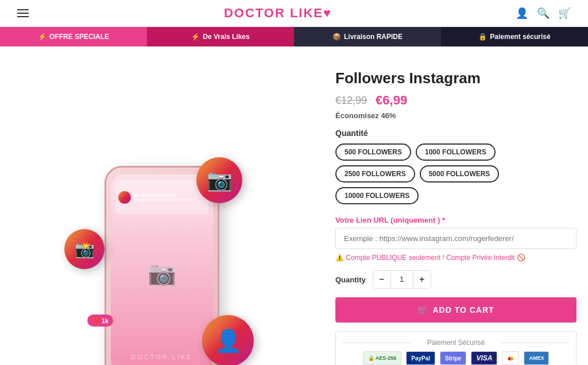  Describe the element at coordinates (456, 279) in the screenshot. I see `quantity-row: Quantity − 1 +` at that location.